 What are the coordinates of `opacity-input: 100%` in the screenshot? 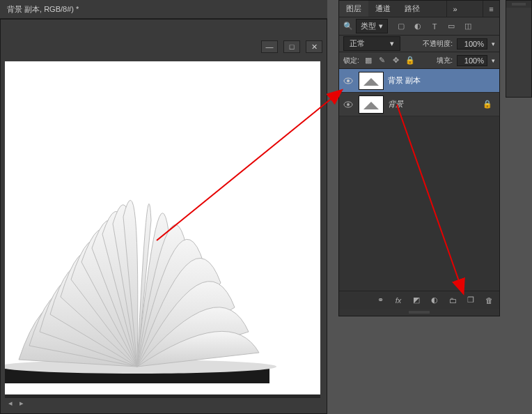 It's located at (472, 44).